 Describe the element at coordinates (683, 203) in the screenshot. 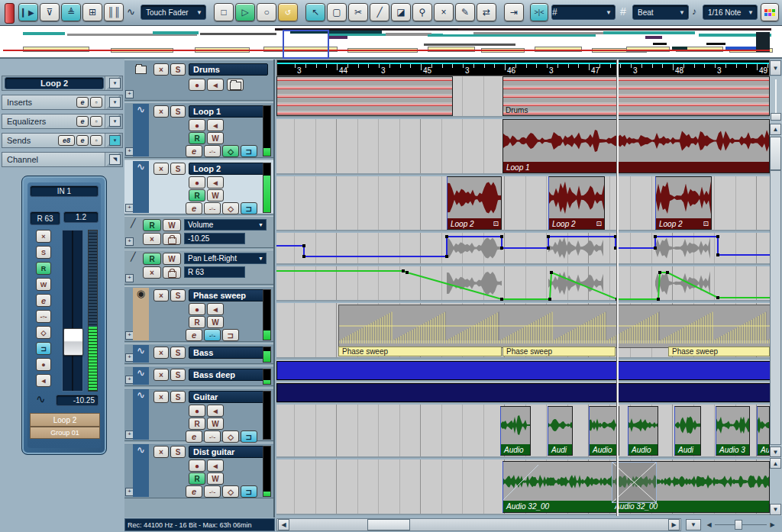

I see `event-loop2: Loop 2⊡` at that location.